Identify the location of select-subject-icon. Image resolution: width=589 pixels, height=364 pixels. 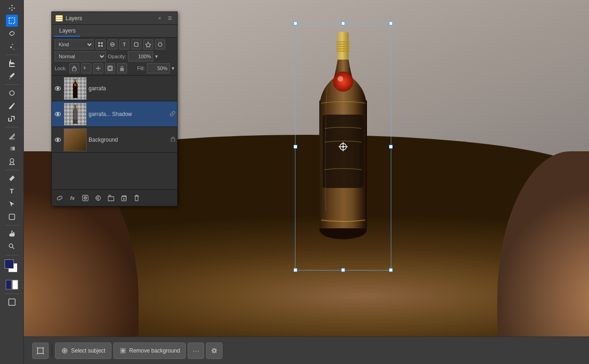
(65, 351).